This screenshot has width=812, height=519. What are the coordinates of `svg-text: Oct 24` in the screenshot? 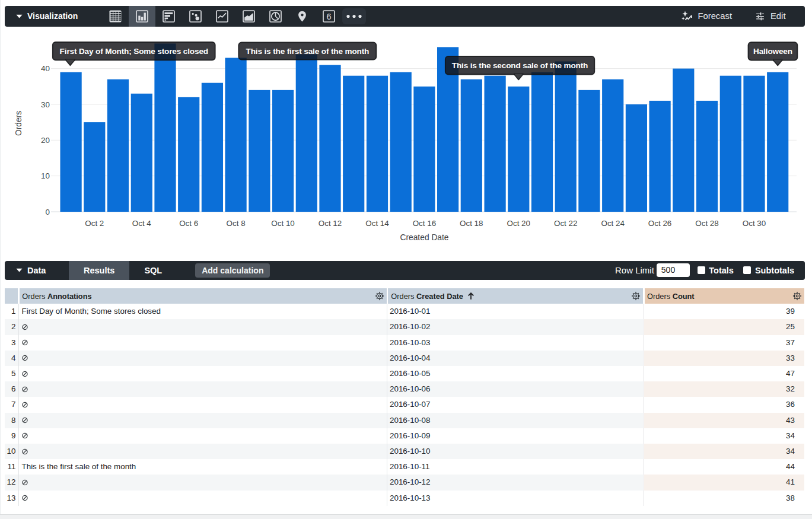 It's located at (613, 223).